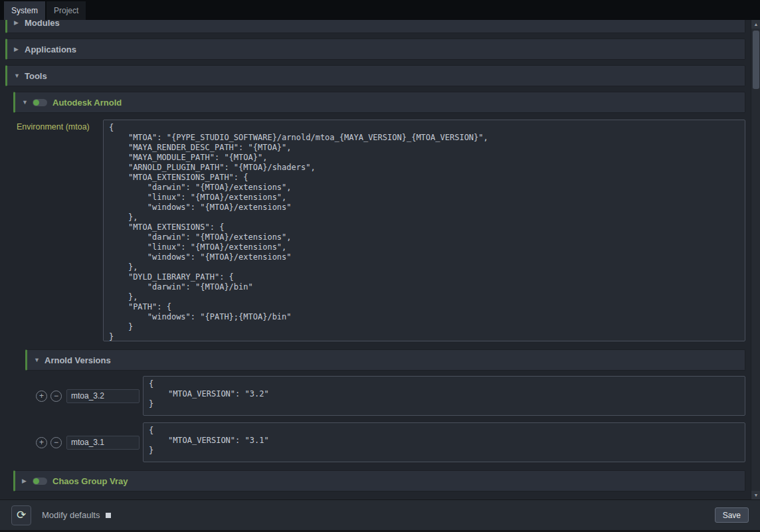  Describe the element at coordinates (21, 515) in the screenshot. I see `refresh-icon: ⟳` at that location.